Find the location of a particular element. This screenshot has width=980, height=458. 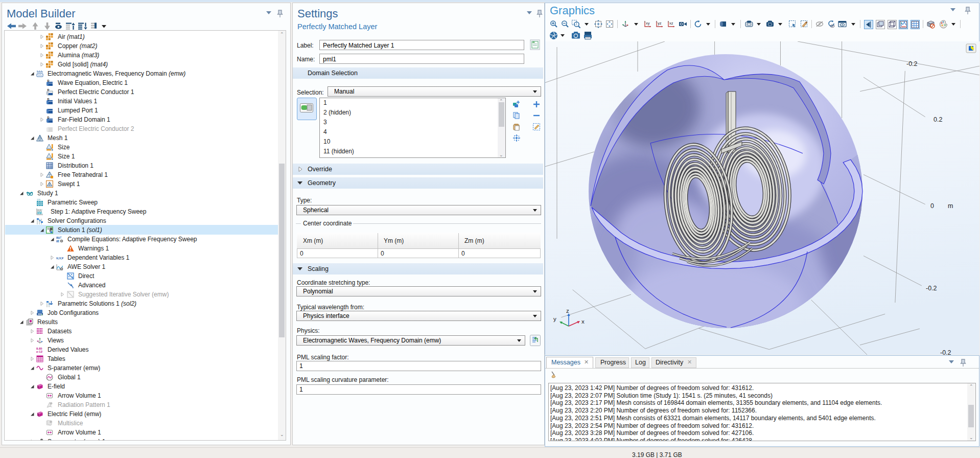

svg-text: xz is located at coordinates (671, 24).